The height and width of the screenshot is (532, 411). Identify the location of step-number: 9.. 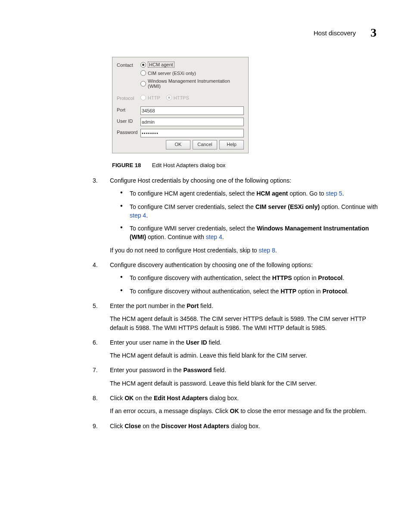
(95, 426).